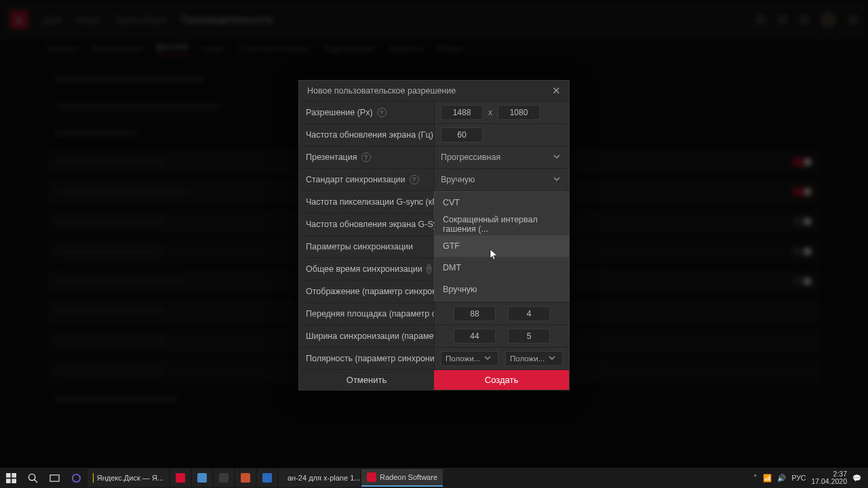 The width and height of the screenshot is (868, 488). What do you see at coordinates (332, 157) in the screenshot?
I see `presentation-label: Презентация` at bounding box center [332, 157].